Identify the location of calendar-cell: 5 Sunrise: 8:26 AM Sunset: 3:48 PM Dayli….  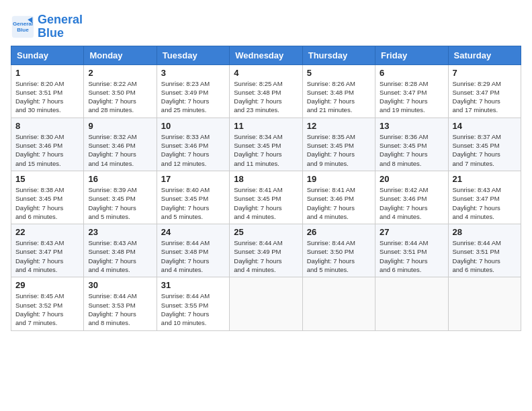
(339, 91).